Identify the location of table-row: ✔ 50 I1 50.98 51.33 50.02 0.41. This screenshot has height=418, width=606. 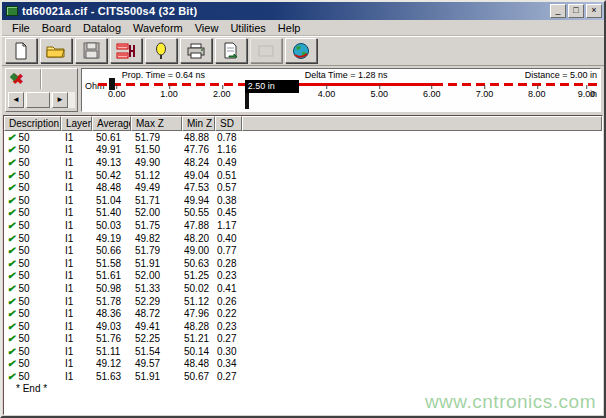
(303, 288).